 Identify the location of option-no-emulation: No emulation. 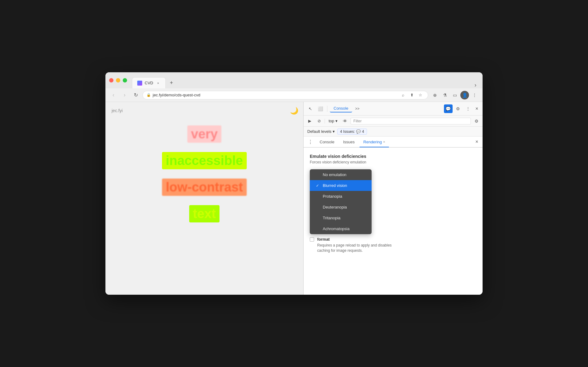
(341, 175).